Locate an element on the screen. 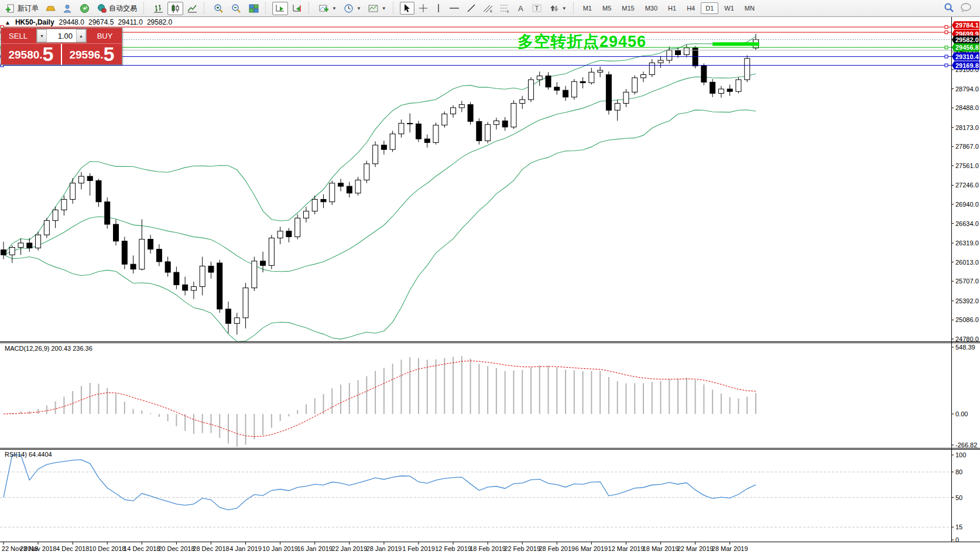 Image resolution: width=980 pixels, height=558 pixels. rsi-axis-label: 100 is located at coordinates (961, 455).